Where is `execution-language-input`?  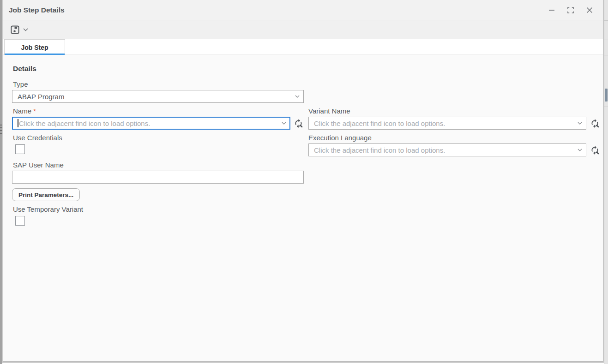
execution-language-input is located at coordinates (447, 150).